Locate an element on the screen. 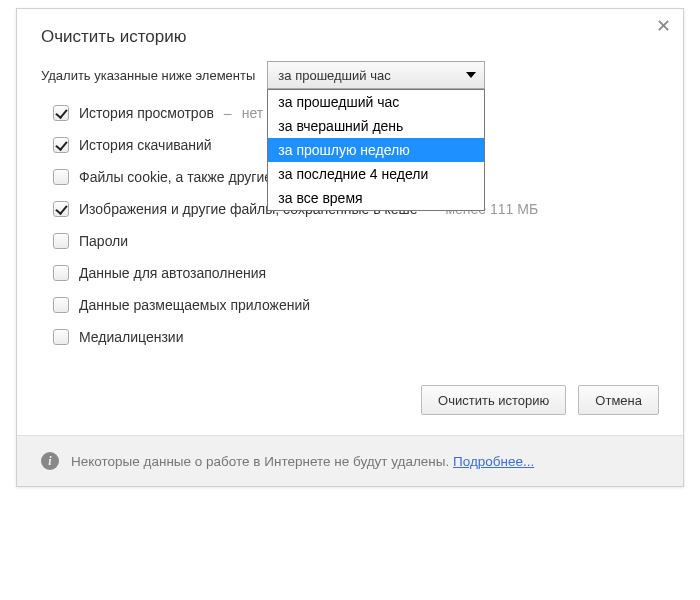 This screenshot has height=600, width=700. footer-text-wrap: Некоторые данные о работе в Интернете не… is located at coordinates (302, 462).